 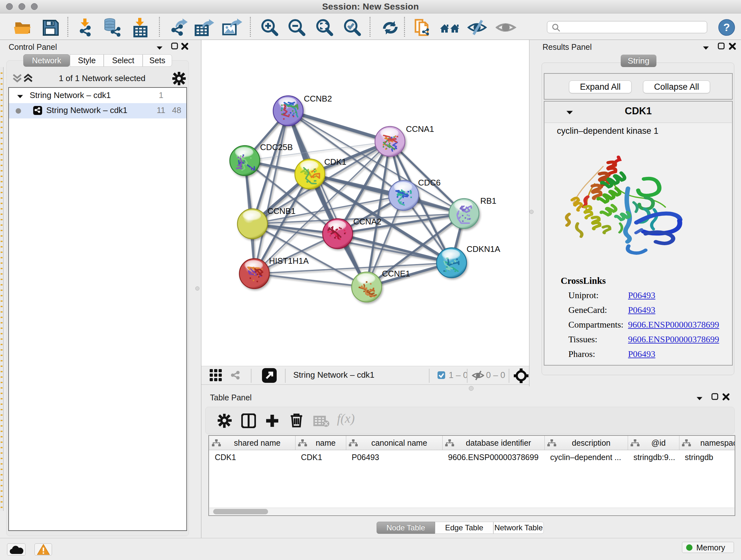 I want to click on svg-text: CCNB1, so click(x=281, y=211).